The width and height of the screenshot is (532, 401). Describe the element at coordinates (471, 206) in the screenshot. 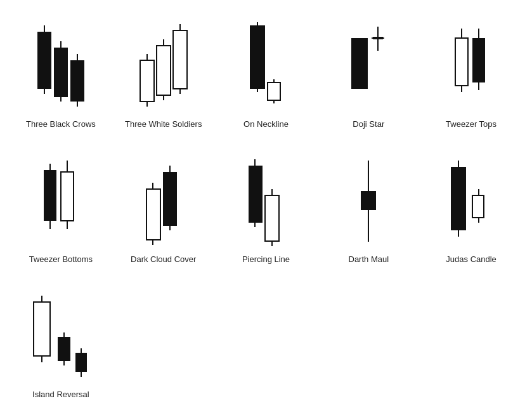

I see `pattern-judas-candle: Judas Candle` at that location.